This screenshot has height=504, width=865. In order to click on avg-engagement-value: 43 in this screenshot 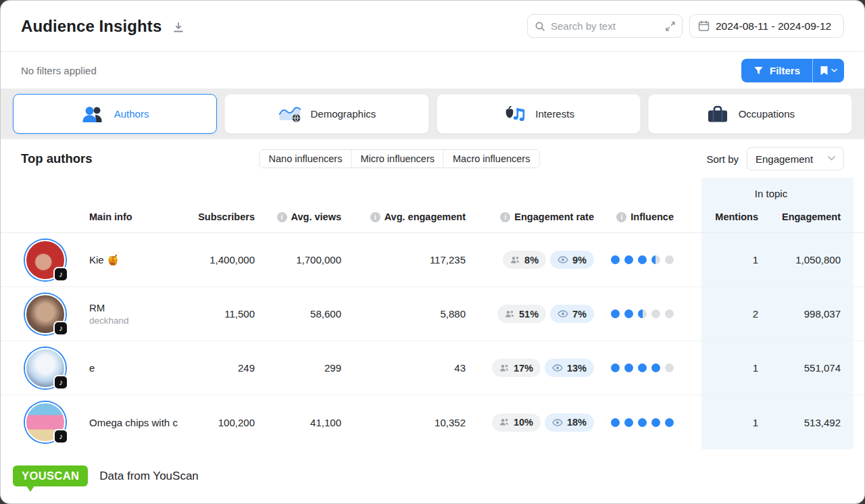, I will do `click(403, 368)`.